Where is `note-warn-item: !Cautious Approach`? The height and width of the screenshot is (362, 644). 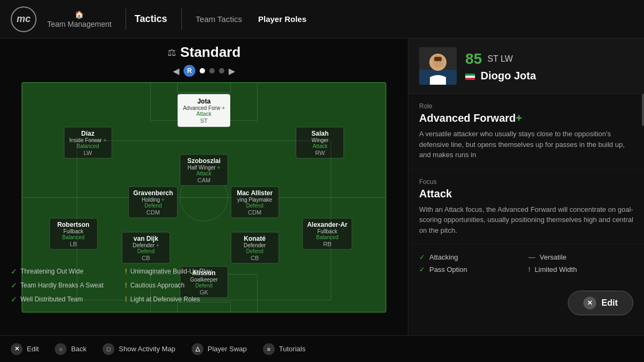 note-warn-item: !Cautious Approach is located at coordinates (169, 285).